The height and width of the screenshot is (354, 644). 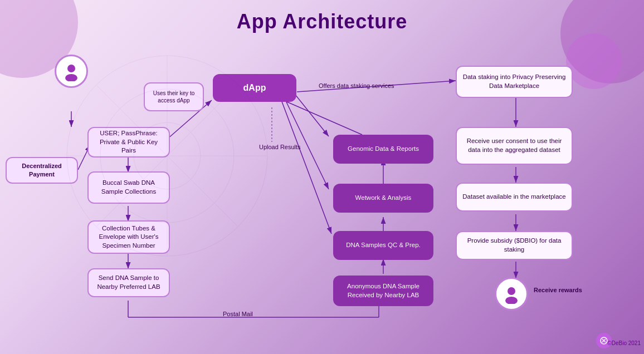 I want to click on receive-consent-box: Receive user consent to use their data i…, so click(x=514, y=146).